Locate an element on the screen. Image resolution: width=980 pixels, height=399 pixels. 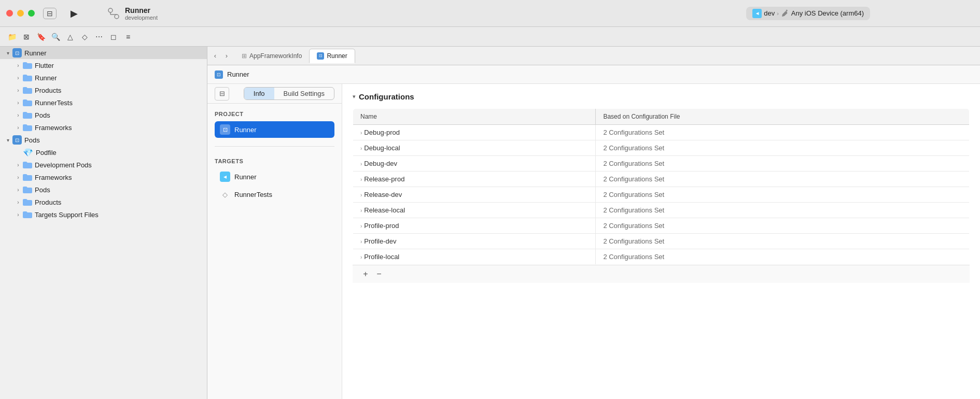
table-row: ›Release-prod 2 Configurations Set is located at coordinates (662, 179).